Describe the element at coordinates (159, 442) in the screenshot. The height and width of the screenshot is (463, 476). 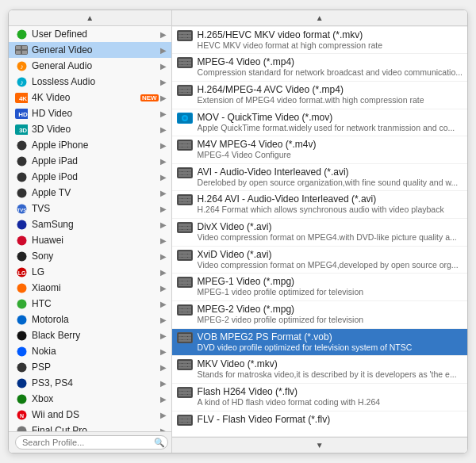
I see `search-icon: 🔍` at that location.